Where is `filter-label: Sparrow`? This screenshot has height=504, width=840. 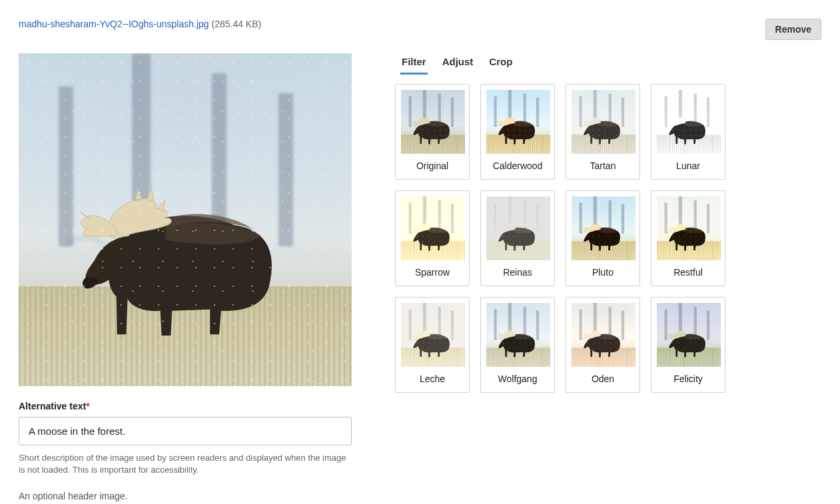 filter-label: Sparrow is located at coordinates (432, 272).